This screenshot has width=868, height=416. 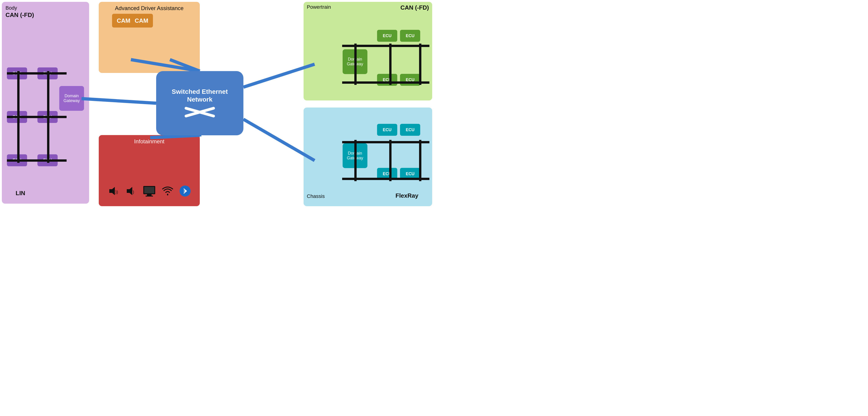 What do you see at coordinates (134, 21) in the screenshot?
I see `cam2-container: CAM` at bounding box center [134, 21].